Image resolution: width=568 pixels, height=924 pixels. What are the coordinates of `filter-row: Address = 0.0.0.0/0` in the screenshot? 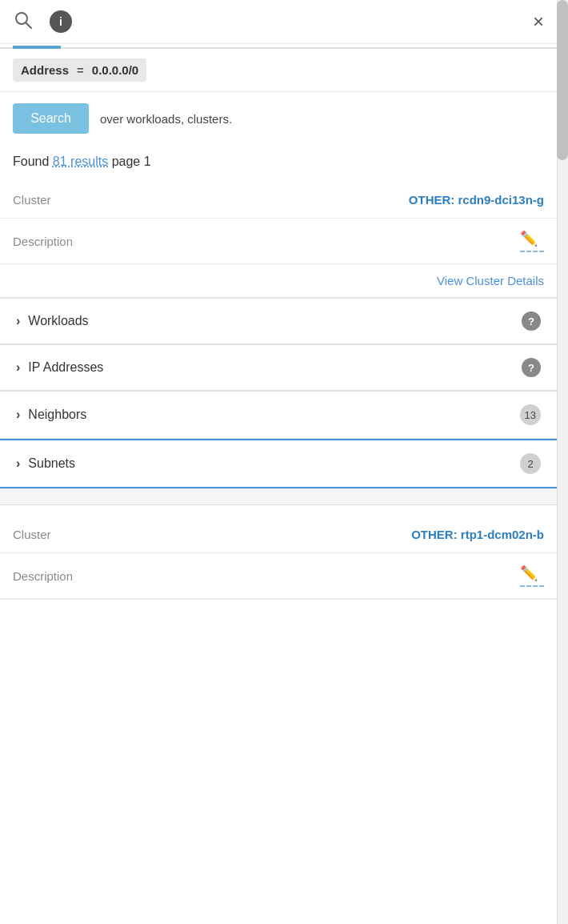 It's located at (278, 70).